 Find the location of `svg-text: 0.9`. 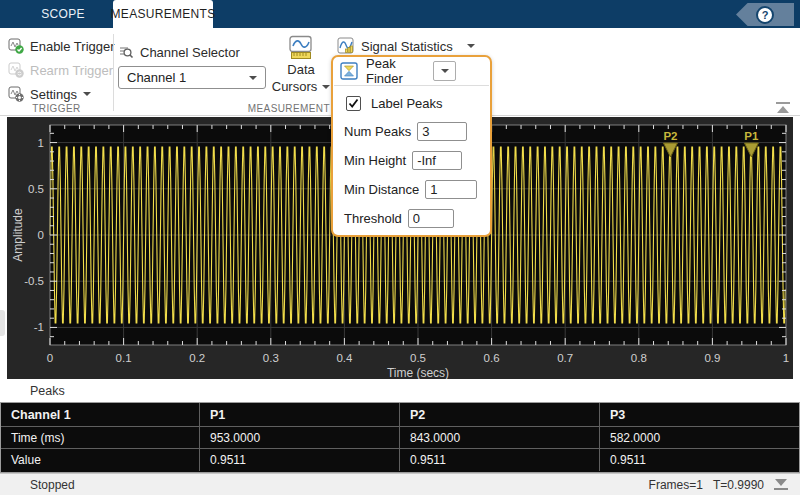

svg-text: 0.9 is located at coordinates (712, 358).